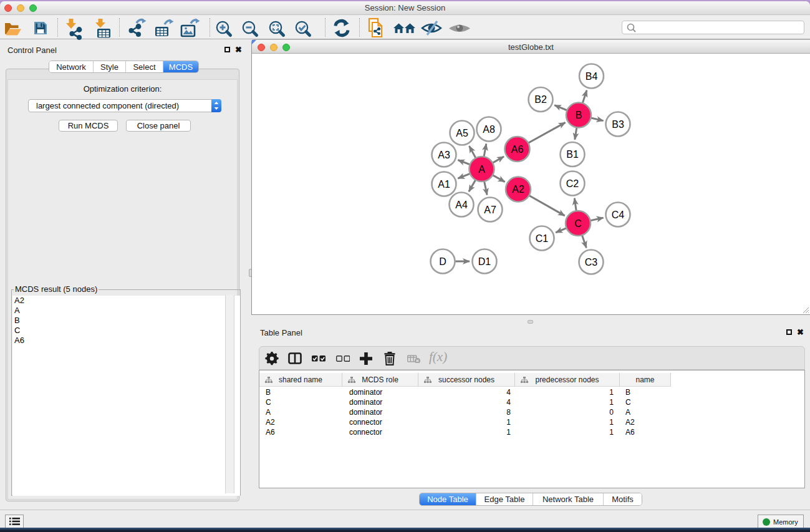 This screenshot has width=810, height=532. What do you see at coordinates (541, 100) in the screenshot?
I see `svg-text: B2` at bounding box center [541, 100].